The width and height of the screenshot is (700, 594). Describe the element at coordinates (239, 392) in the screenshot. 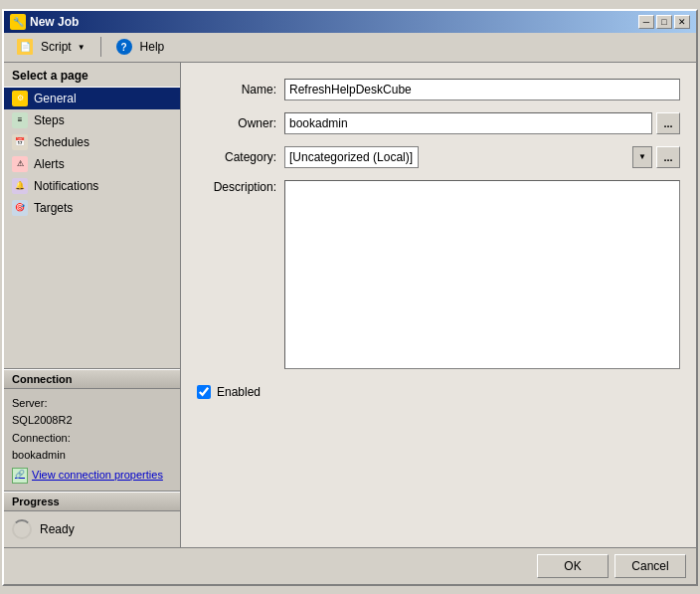

I see `enabled-label: Enabled` at that location.